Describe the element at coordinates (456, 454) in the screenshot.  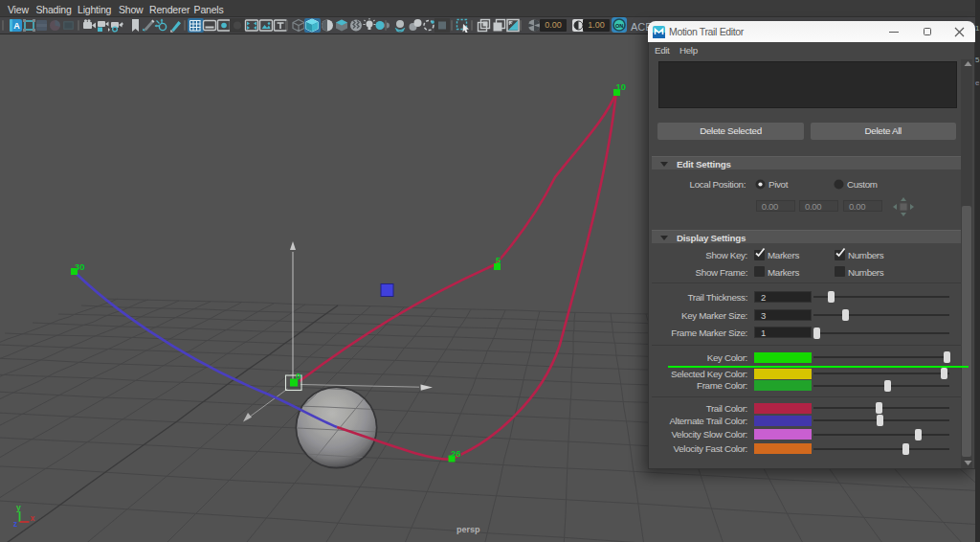
I see `svg-text: 26` at that location.